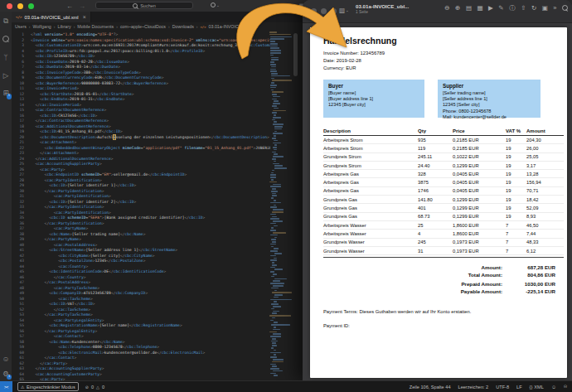 This screenshot has height=392, width=572. What do you see at coordinates (534, 8) in the screenshot?
I see `rotate-icon: ↻` at bounding box center [534, 8].